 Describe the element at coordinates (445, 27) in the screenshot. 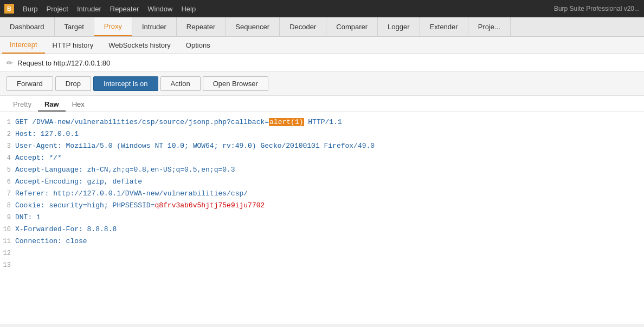

I see `tab-extender: Extender` at that location.